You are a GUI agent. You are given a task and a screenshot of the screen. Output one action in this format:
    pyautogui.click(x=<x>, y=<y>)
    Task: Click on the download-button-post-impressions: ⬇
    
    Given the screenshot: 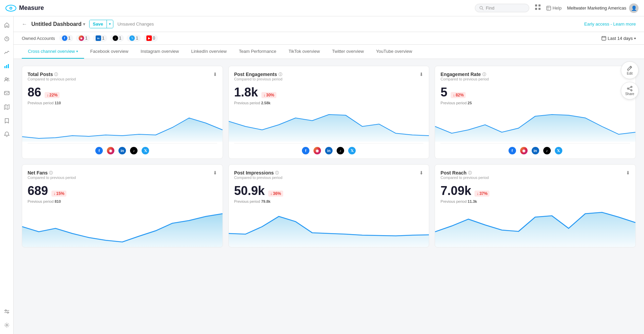 What is the action you would take?
    pyautogui.click(x=421, y=173)
    